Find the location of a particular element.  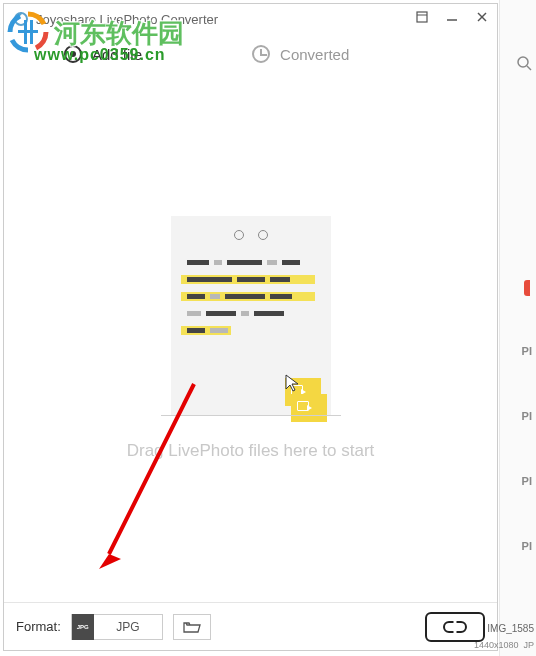

red-marker is located at coordinates (527, 288).